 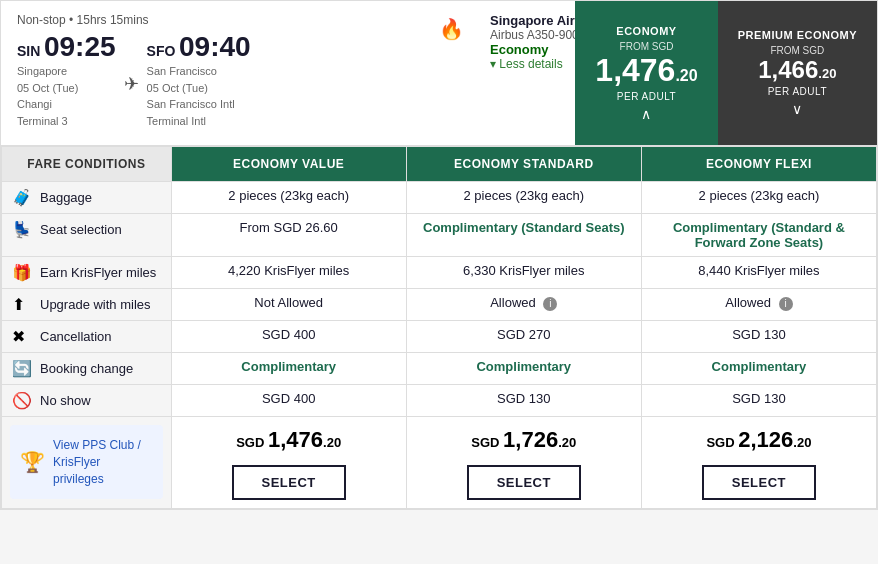 What do you see at coordinates (726, 73) in the screenshot?
I see `price-tabs: ECONOMY FROM SGD 1,476.20 PER ADULT ∧ PR…` at bounding box center [726, 73].